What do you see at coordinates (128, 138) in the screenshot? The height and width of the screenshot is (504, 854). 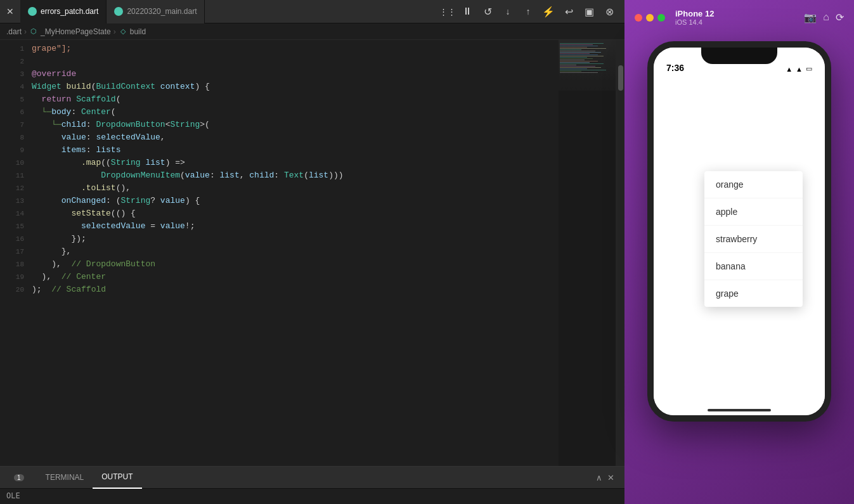 I see `code-token: selectedValue` at bounding box center [128, 138].